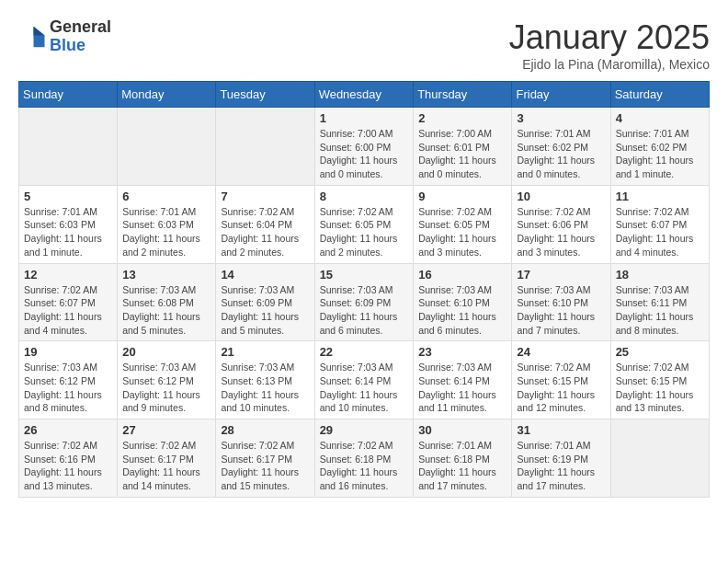 This screenshot has width=728, height=563. I want to click on day-number: 29, so click(364, 431).